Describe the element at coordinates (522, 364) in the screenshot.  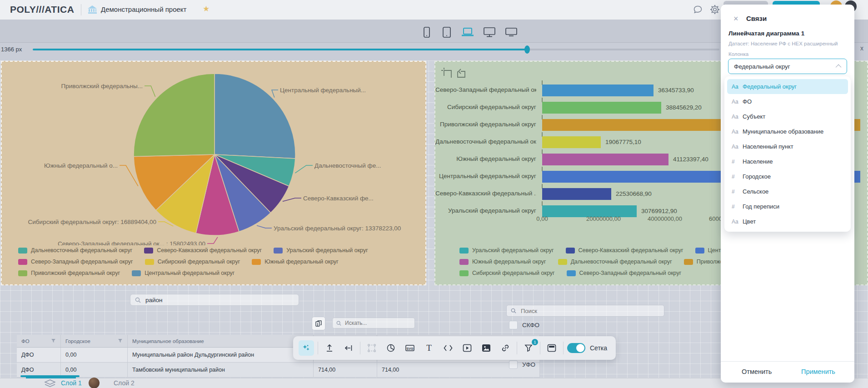
I see `filter-option-row: УФО` at that location.